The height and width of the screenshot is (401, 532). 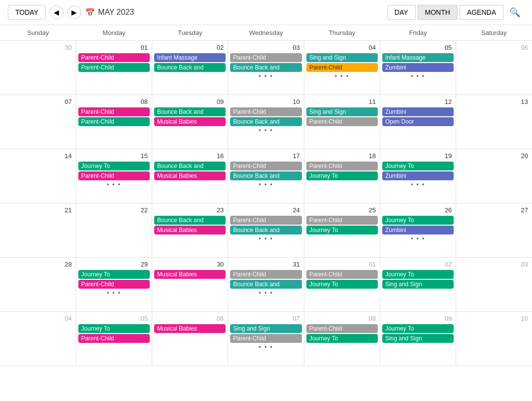 What do you see at coordinates (57, 12) in the screenshot?
I see `prev-button: ◀` at bounding box center [57, 12].